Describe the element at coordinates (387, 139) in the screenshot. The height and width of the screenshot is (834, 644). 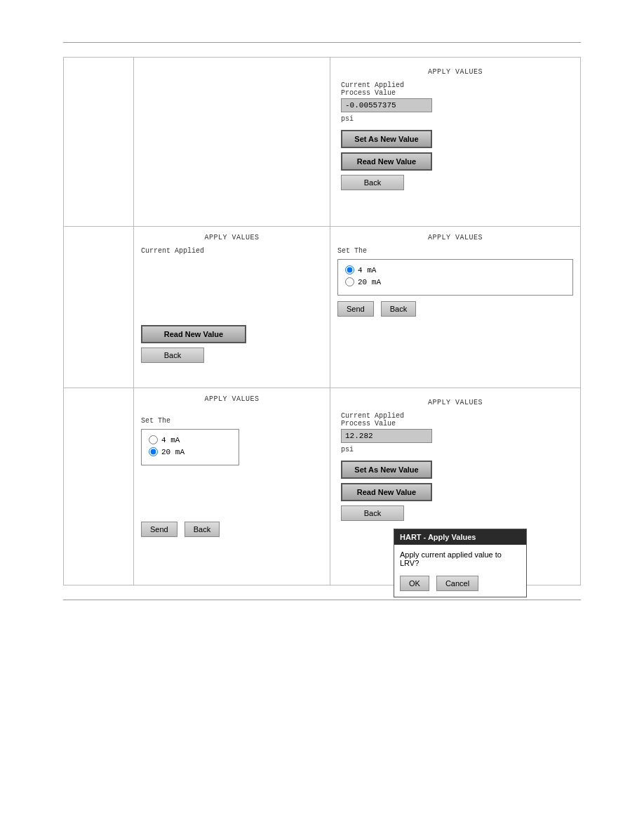
I see `row1-set-as-new-value-button: Set As New Value` at that location.